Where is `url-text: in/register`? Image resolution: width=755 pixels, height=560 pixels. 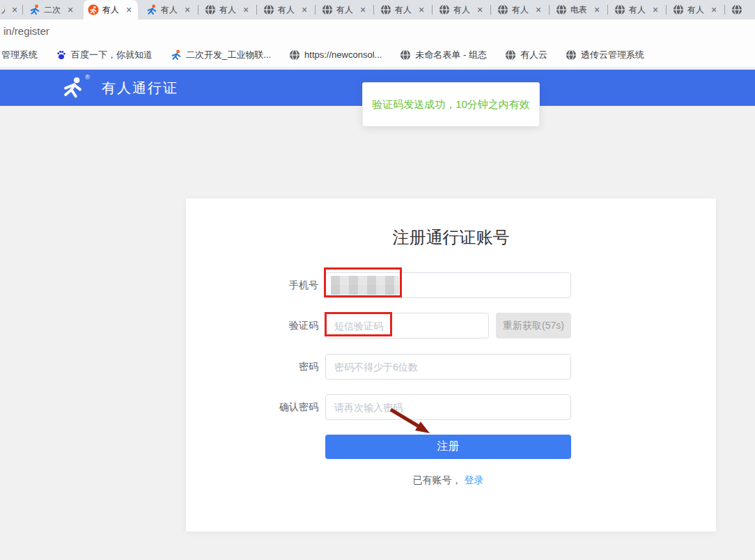 url-text: in/register is located at coordinates (25, 31).